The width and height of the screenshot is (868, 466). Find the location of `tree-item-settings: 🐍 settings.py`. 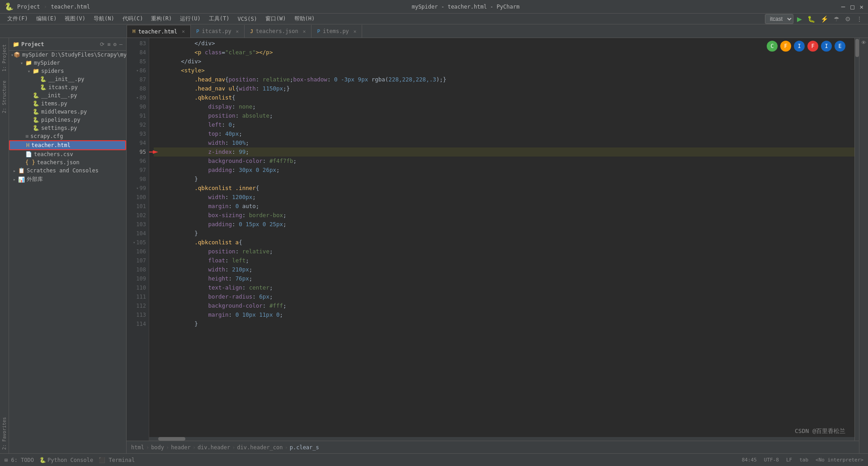

tree-item-settings: 🐍 settings.py is located at coordinates (68, 128).